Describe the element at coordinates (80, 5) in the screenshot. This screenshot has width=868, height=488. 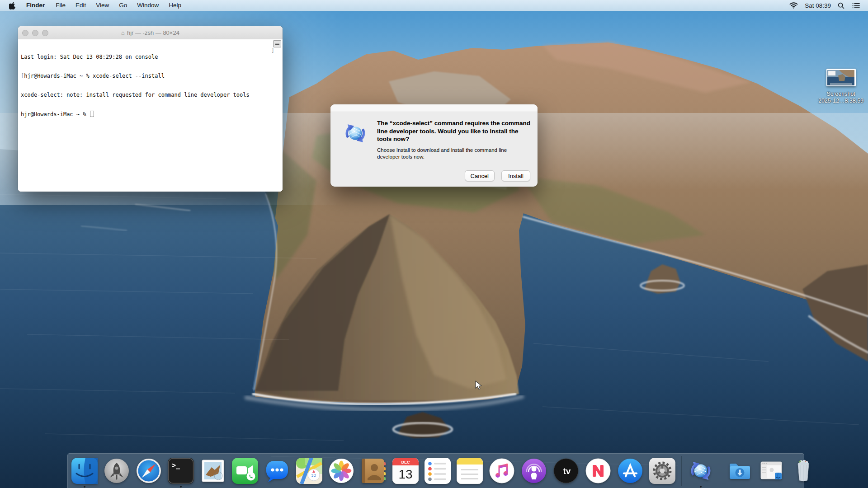
I see `menu-item-edit: Edit` at that location.